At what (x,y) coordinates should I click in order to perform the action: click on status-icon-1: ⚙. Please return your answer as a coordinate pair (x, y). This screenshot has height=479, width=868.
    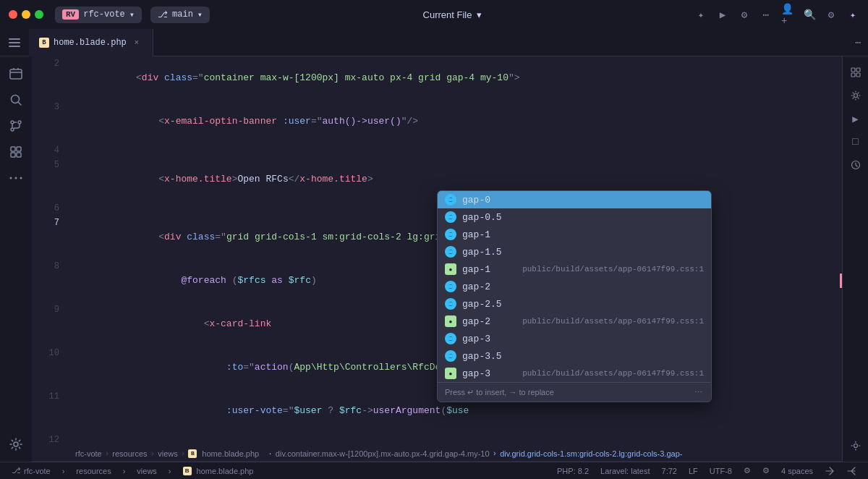
    Looking at the image, I should click on (747, 471).